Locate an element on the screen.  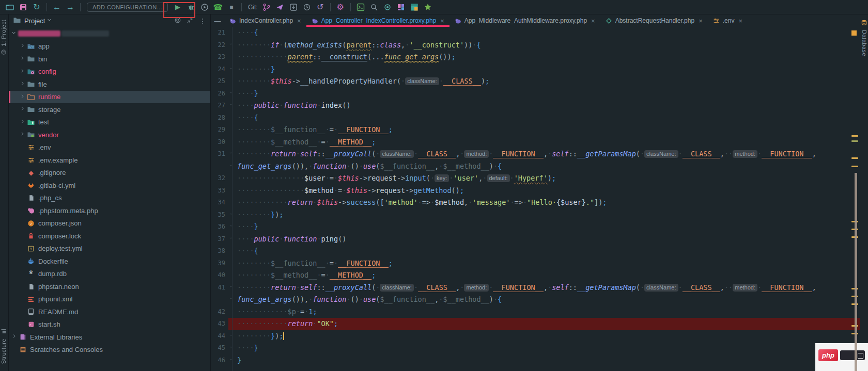
coverage-icon is located at coordinates (205, 7).